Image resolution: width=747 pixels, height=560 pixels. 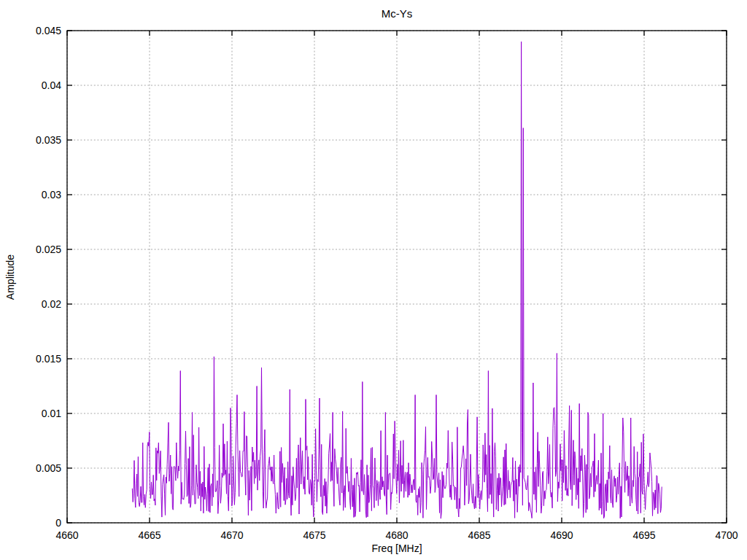 I want to click on x-tick-label: 4695, so click(x=643, y=535).